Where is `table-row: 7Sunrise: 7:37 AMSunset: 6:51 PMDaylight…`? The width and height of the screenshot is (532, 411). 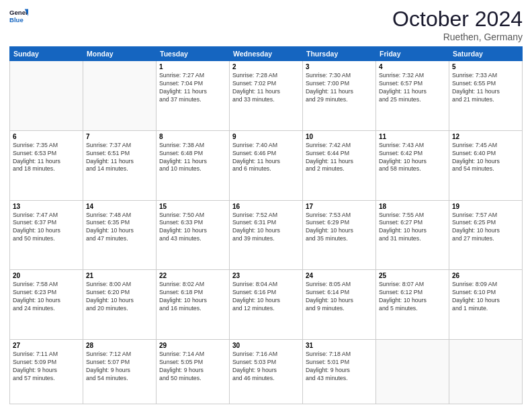 table-row: 7Sunrise: 7:37 AMSunset: 6:51 PMDaylight… is located at coordinates (120, 165).